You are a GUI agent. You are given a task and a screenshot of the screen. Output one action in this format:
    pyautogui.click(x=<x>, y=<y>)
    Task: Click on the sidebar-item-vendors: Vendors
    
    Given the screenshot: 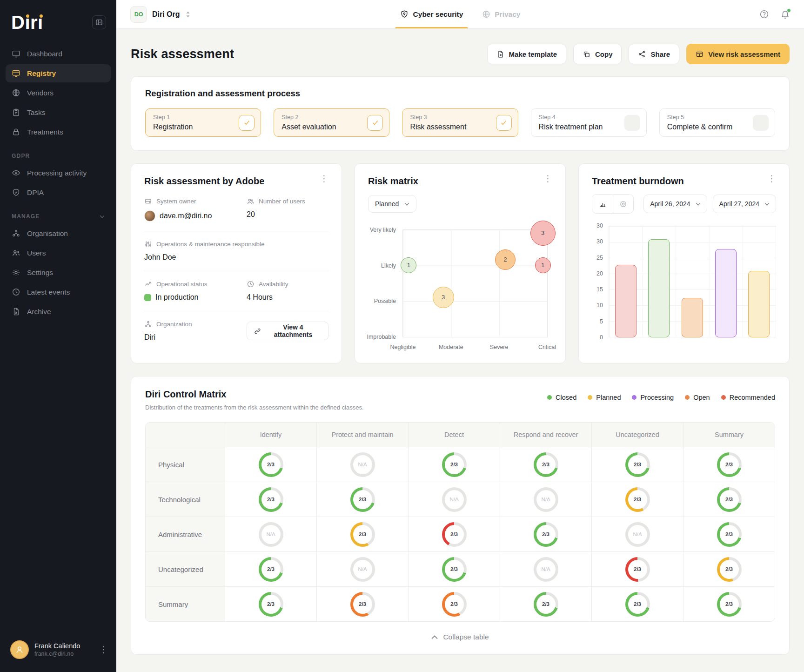 What is the action you would take?
    pyautogui.click(x=58, y=93)
    